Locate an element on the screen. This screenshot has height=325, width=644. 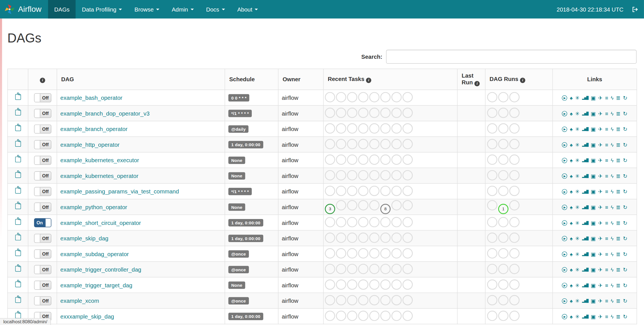
dag-link: example_python_operator is located at coordinates (94, 207).